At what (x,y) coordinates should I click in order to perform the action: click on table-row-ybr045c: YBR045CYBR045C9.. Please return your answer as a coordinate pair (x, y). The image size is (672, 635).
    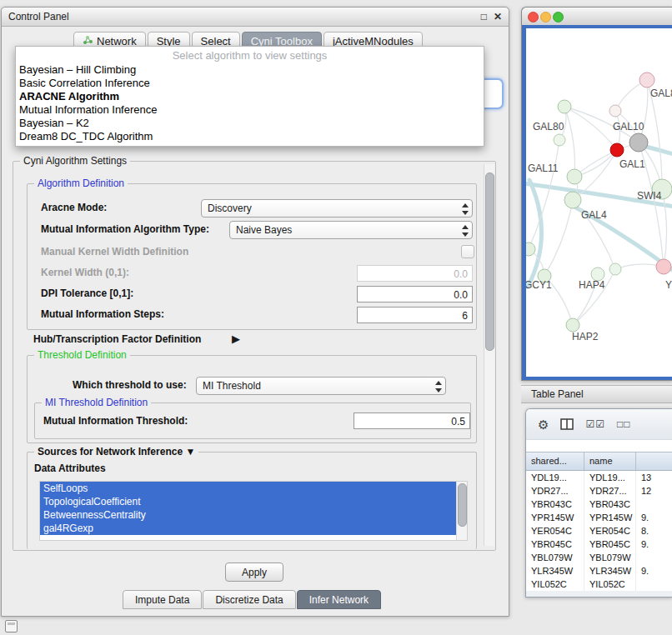
    Looking at the image, I should click on (599, 544).